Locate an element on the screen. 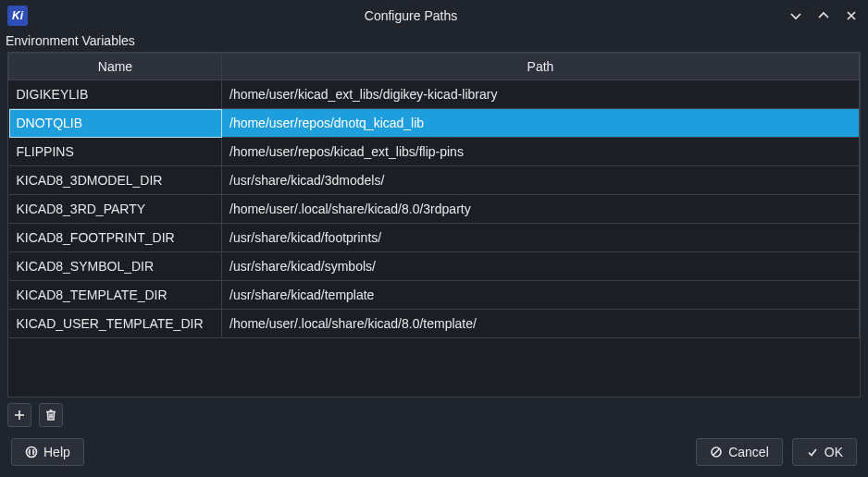 The image size is (868, 477). app-icon: Ki is located at coordinates (18, 16).